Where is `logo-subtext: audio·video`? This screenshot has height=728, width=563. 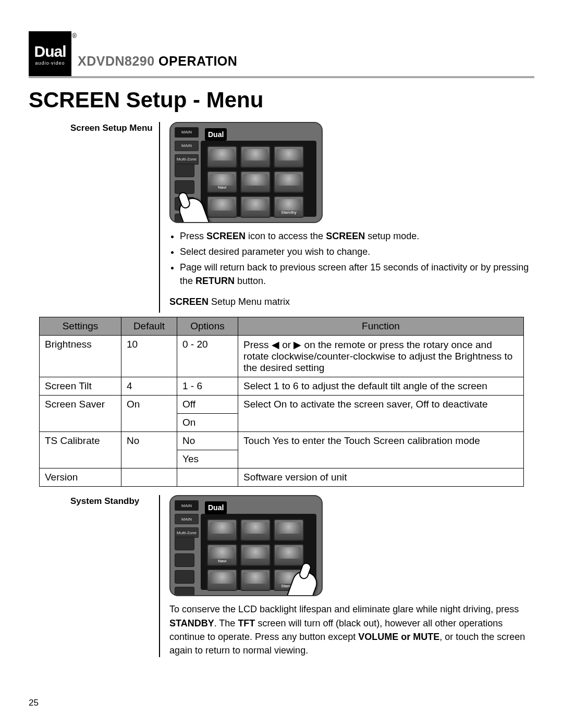 logo-subtext: audio·video is located at coordinates (50, 63).